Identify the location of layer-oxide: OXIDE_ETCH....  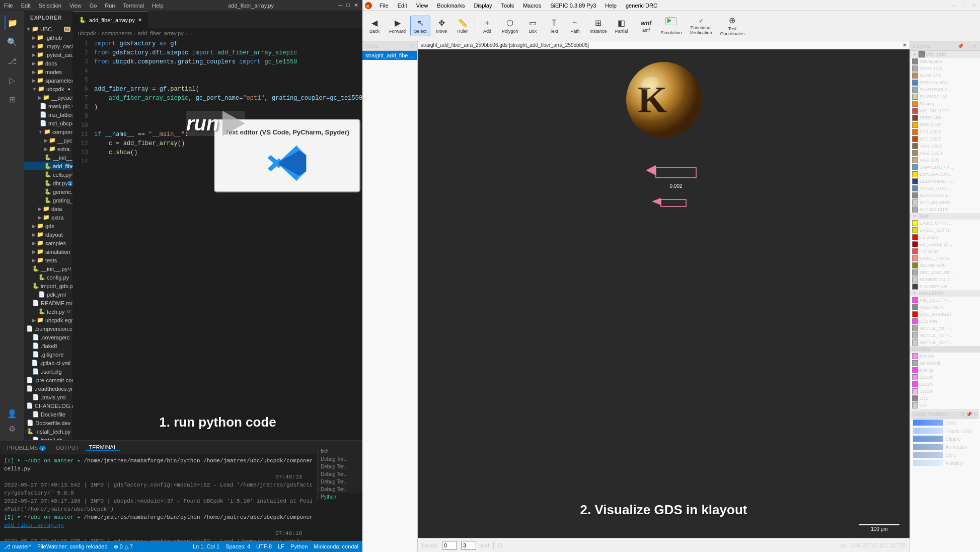
(945, 188).